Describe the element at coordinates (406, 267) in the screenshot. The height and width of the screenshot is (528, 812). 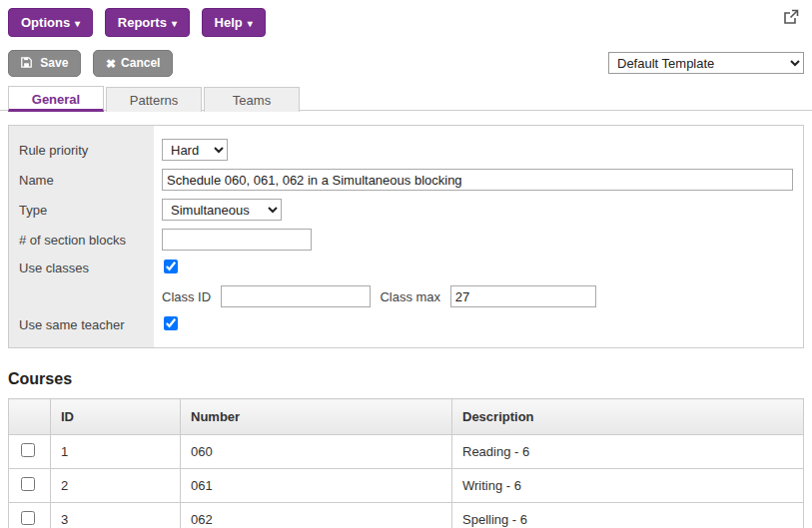
I see `use-classes-row: Use classes` at that location.